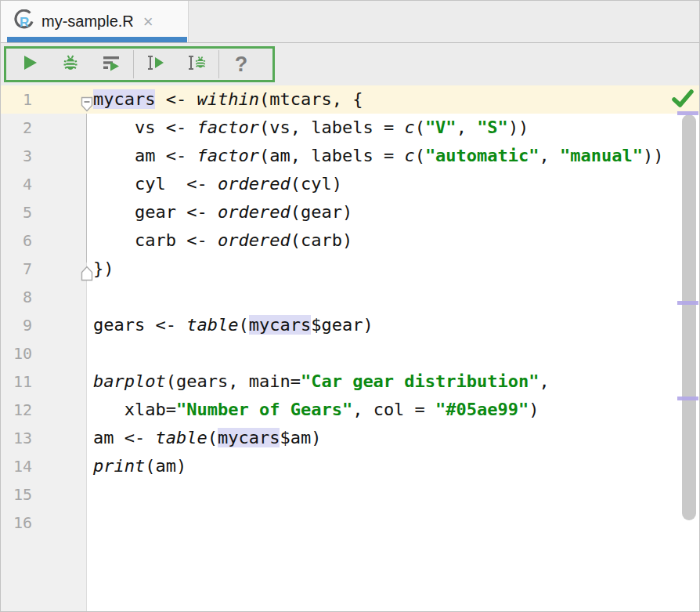  What do you see at coordinates (44, 128) in the screenshot?
I see `gutter-cell: 2` at bounding box center [44, 128].